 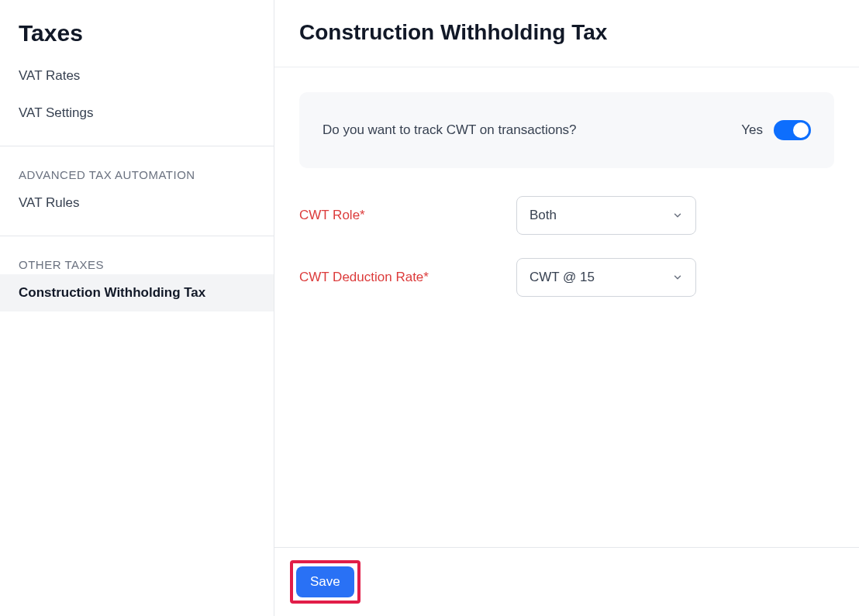 What do you see at coordinates (562, 277) in the screenshot?
I see `select-value: CWT @ 15` at bounding box center [562, 277].